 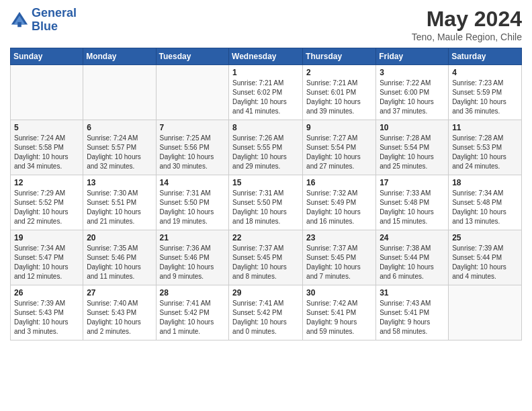 I want to click on day-info: Sunrise: 7:23 AM Sunset: 5:59 PM Dayligh…, so click(x=485, y=97).